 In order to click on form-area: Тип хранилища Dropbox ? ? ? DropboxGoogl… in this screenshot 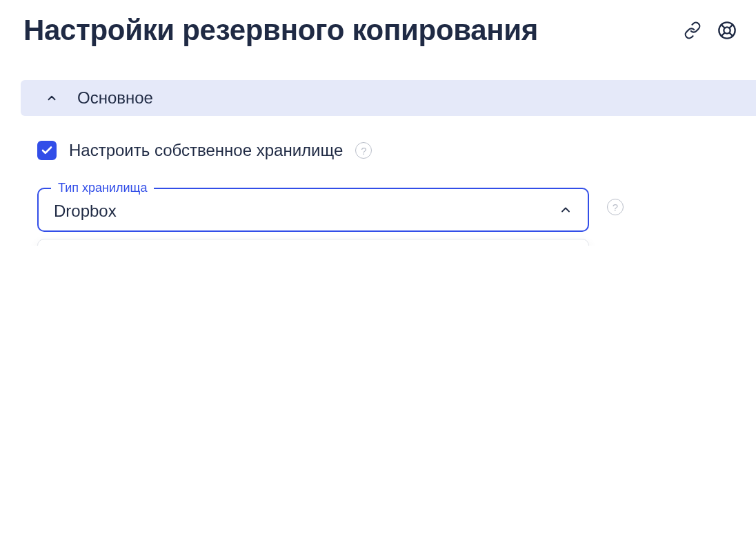, I will do `click(385, 210)`.